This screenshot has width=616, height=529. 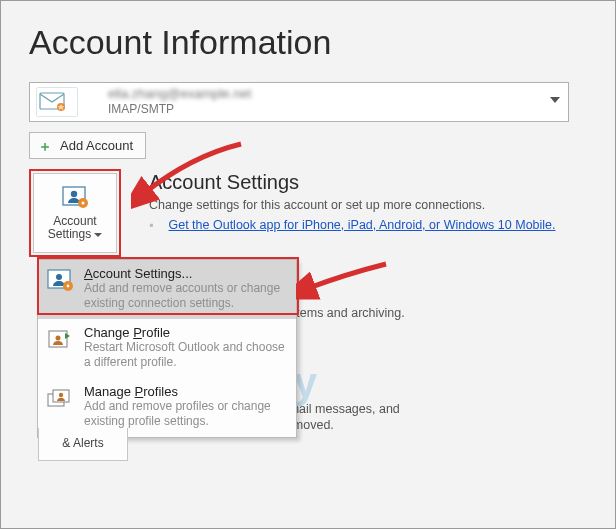 I want to click on annotation-arrow, so click(x=346, y=284).